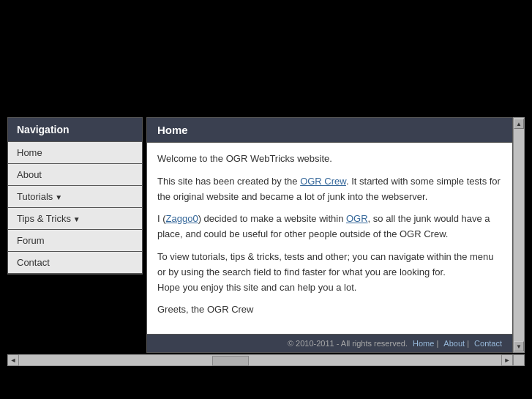 The height and width of the screenshot is (399, 532). I want to click on link-zaggo0: Zaggo0, so click(182, 218).